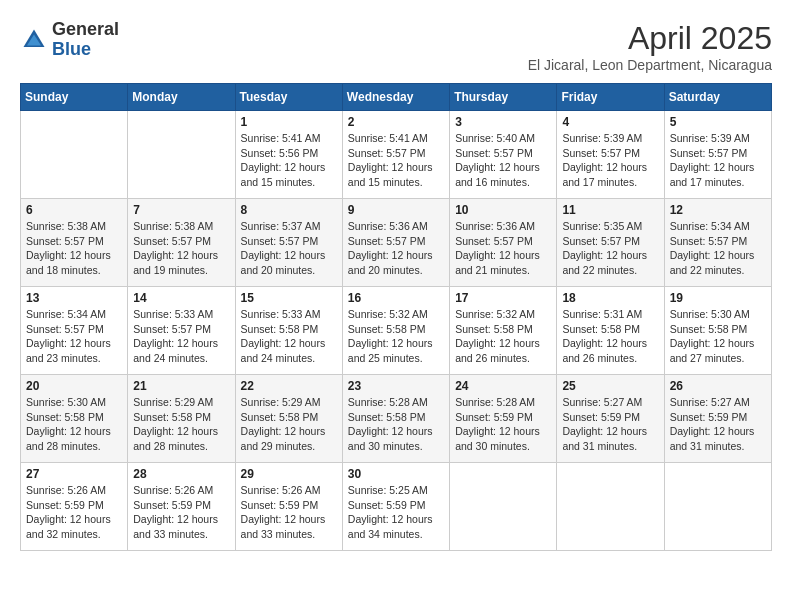 This screenshot has width=792, height=612. Describe the element at coordinates (181, 336) in the screenshot. I see `day-info: Sunrise: 5:33 AMSunset: 5:57 PMDaylight:…` at that location.